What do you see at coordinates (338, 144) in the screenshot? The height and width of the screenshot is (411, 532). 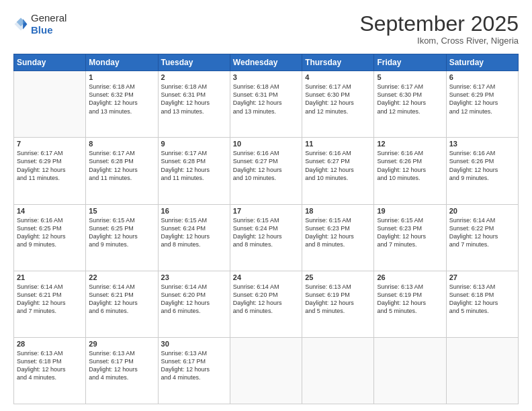 I see `day-number: 11` at bounding box center [338, 144].